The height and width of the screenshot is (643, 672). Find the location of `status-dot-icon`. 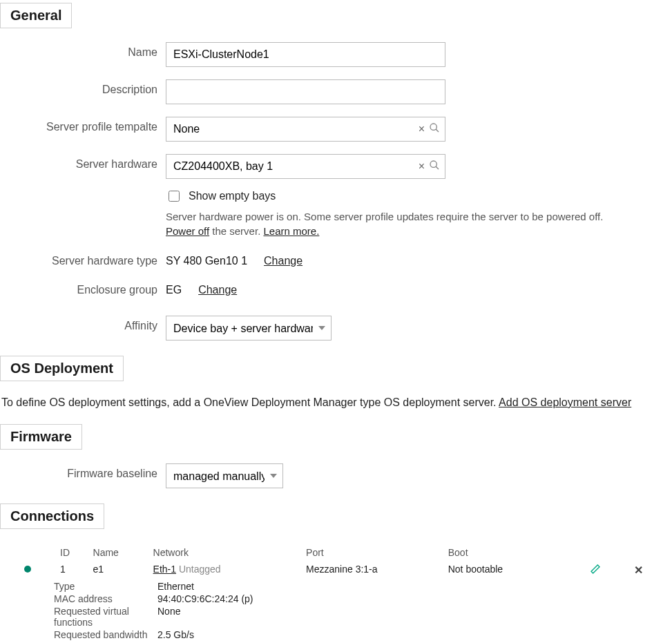

status-dot-icon is located at coordinates (28, 569).